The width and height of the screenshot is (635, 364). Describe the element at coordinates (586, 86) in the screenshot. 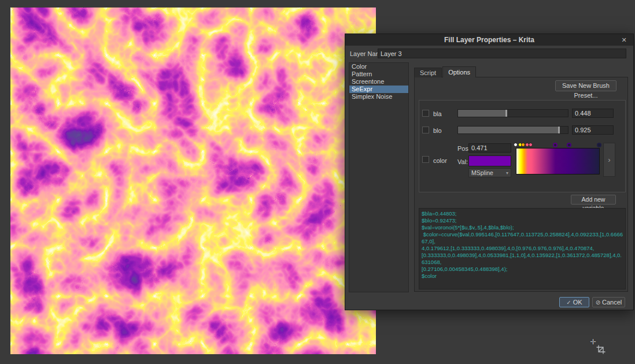

I see `save-new-brush-preset-button: Save New Brush Preset...` at that location.